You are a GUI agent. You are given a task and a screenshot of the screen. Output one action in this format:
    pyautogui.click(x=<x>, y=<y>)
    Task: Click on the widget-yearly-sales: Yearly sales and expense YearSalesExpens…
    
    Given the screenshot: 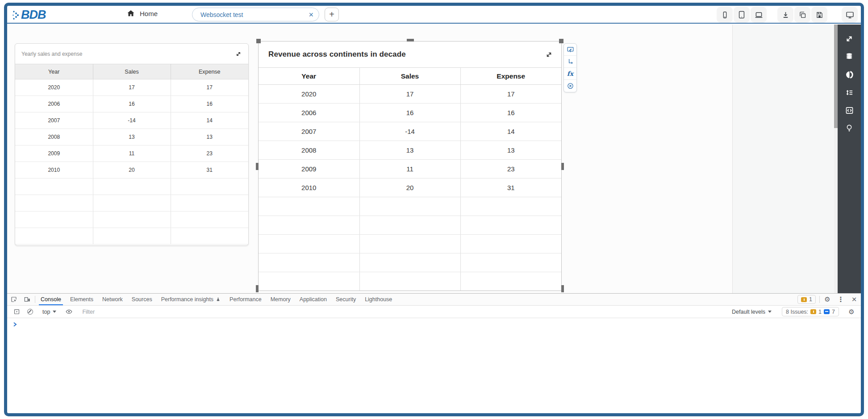 What is the action you would take?
    pyautogui.click(x=132, y=145)
    